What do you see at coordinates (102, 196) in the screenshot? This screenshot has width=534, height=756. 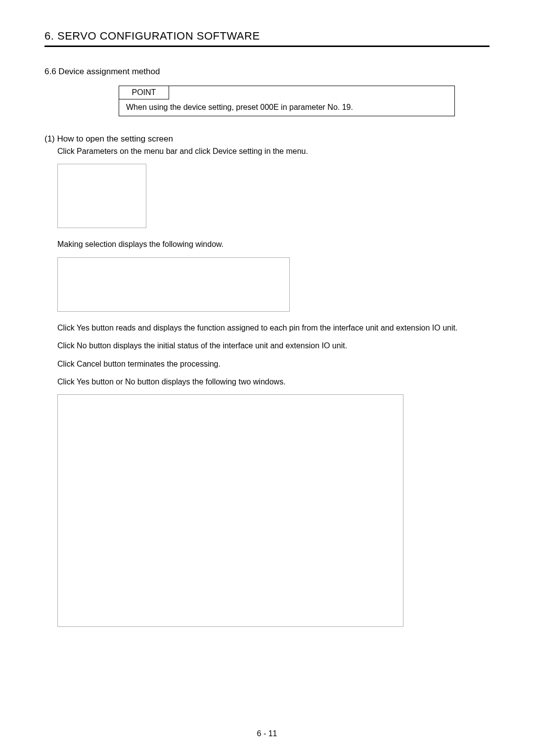 I see `figure-placeholder-menu` at bounding box center [102, 196].